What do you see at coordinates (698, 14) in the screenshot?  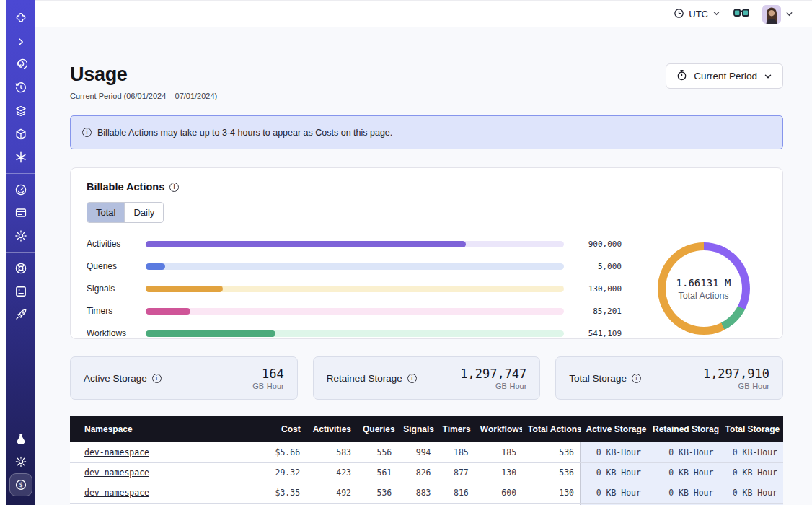 I see `timezone-label: UTC` at bounding box center [698, 14].